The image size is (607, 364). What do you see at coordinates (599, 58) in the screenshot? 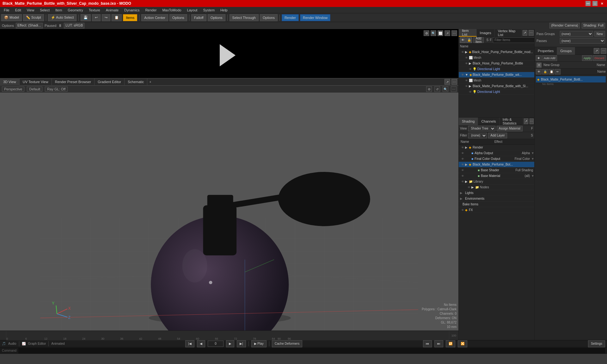
I see `discard-button: Discard` at bounding box center [599, 58].